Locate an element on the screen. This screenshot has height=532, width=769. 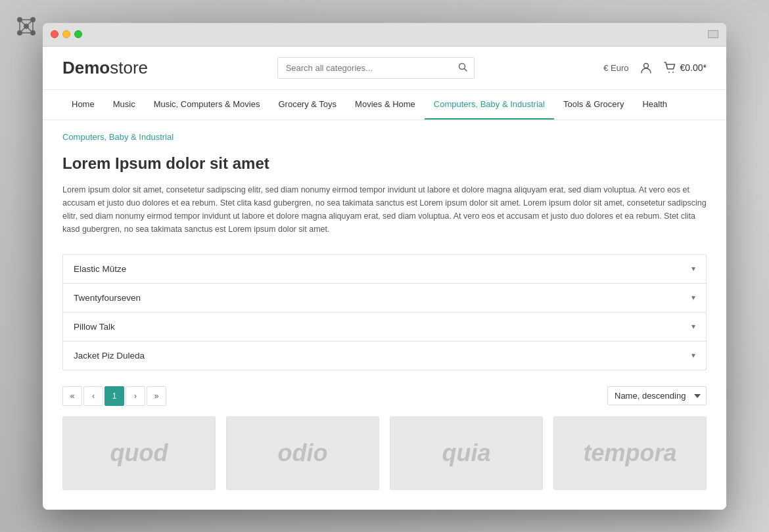
nav-item-home: Home is located at coordinates (83, 105).